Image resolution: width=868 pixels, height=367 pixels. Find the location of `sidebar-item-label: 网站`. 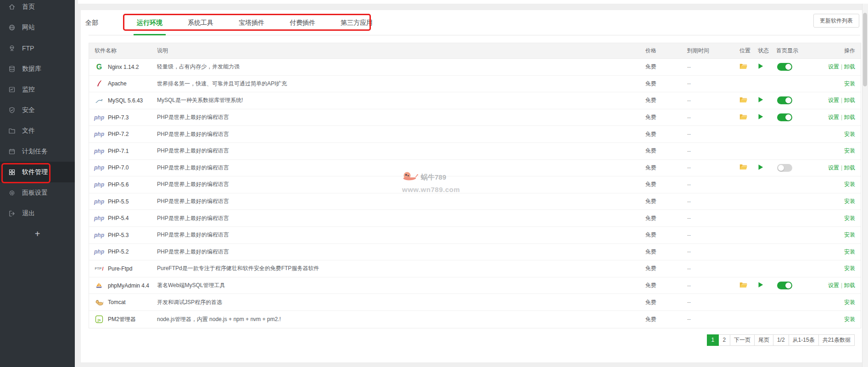

sidebar-item-label: 网站 is located at coordinates (28, 28).